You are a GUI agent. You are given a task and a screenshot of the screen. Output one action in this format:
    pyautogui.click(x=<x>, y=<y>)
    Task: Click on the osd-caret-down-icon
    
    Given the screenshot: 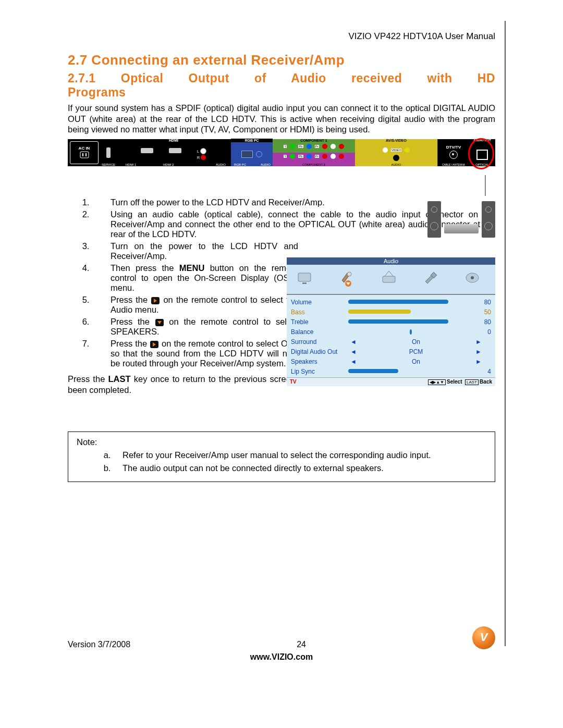 What is the action you would take?
    pyautogui.click(x=352, y=288)
    